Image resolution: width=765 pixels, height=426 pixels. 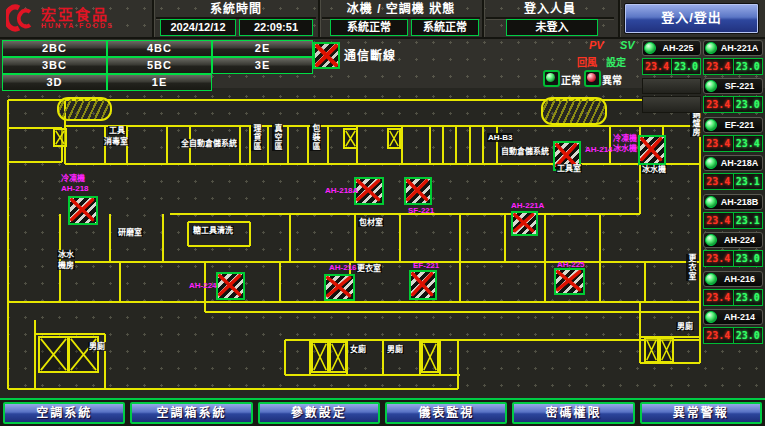 I want to click on floor-button-2bc: 2BC, so click(x=54, y=48).